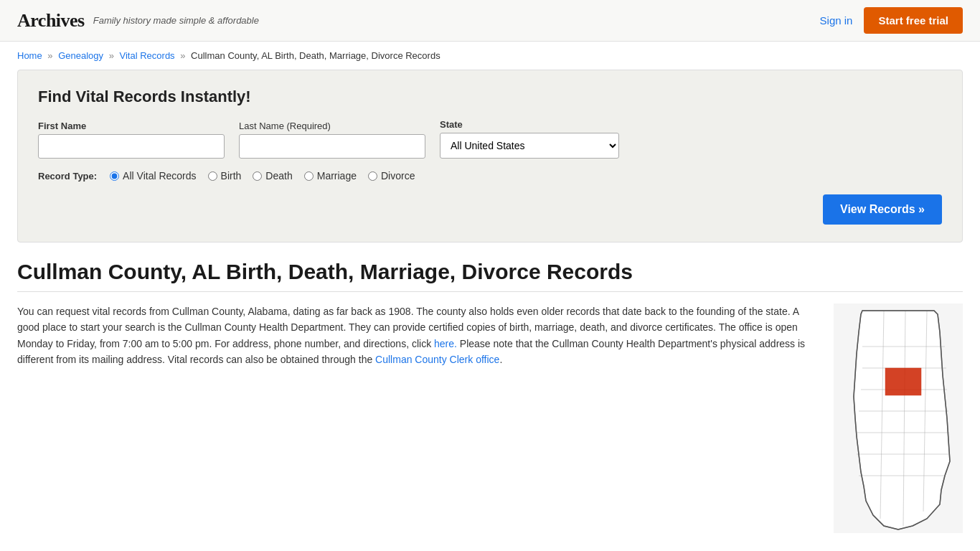 The image size is (980, 551). Describe the element at coordinates (397, 176) in the screenshot. I see `radio-divorce-label: Divorce` at that location.